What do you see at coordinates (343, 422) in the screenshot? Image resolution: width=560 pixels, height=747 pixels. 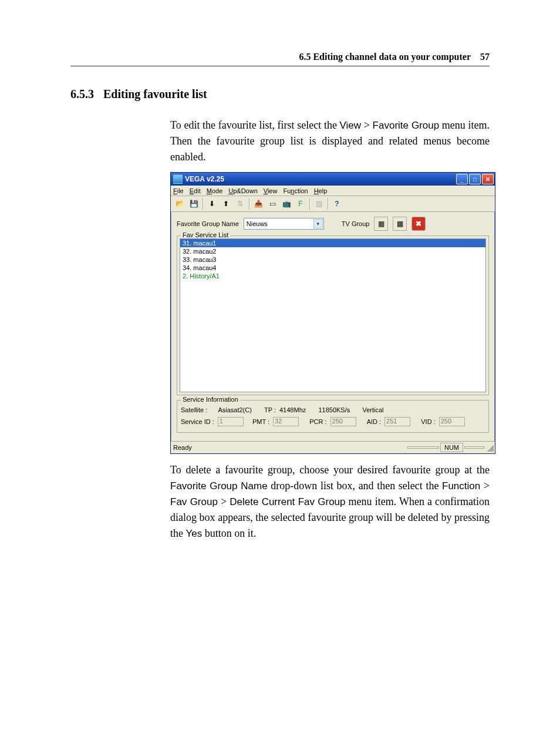 I see `pcr-field: 250` at bounding box center [343, 422].